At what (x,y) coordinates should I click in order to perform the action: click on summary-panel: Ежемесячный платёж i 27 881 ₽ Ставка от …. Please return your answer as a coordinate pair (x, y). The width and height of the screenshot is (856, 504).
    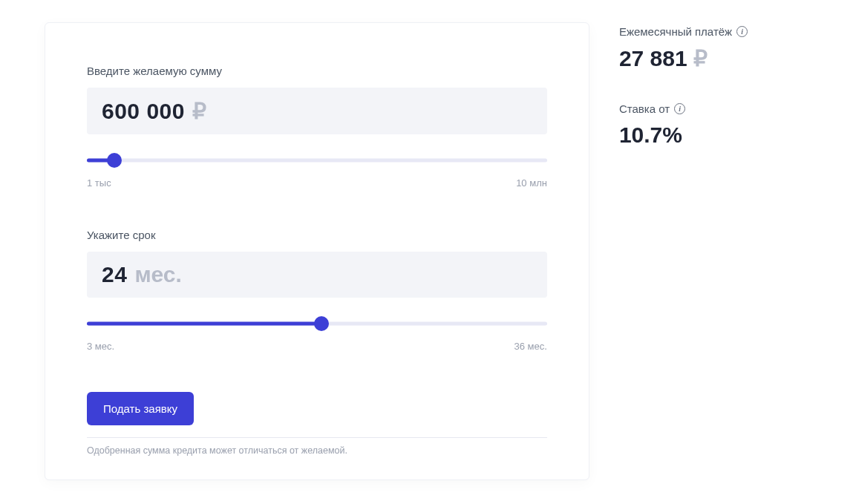
    Looking at the image, I should click on (716, 101).